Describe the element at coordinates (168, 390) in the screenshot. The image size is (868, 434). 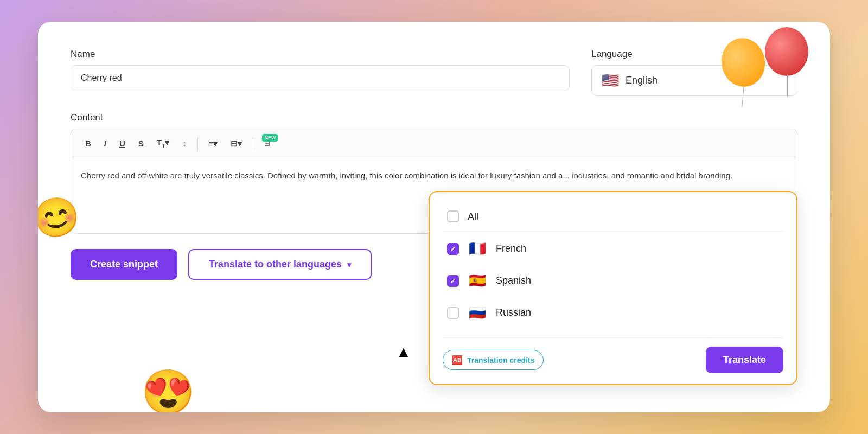
I see `emoji-heart-eyes: 😍` at that location.